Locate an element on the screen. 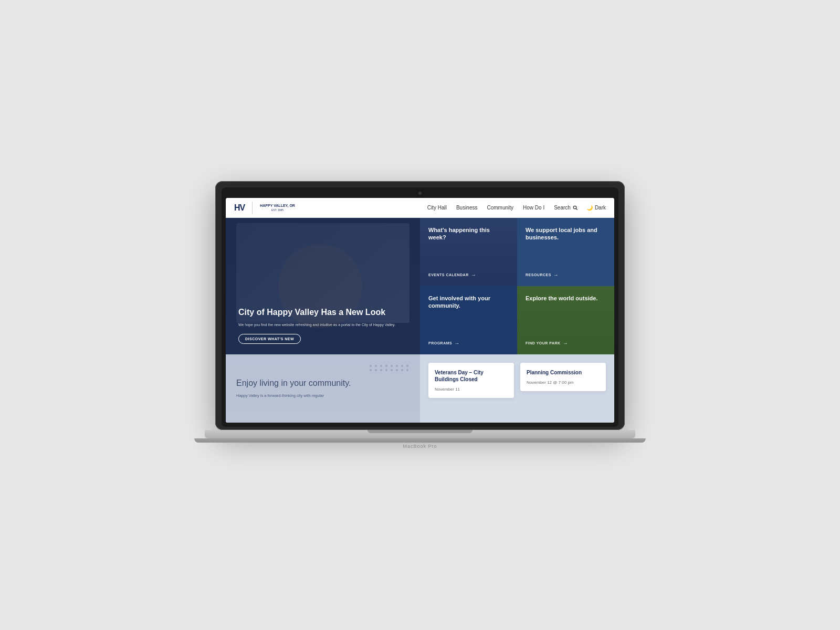  resources-link: RESOURCES → is located at coordinates (566, 275).